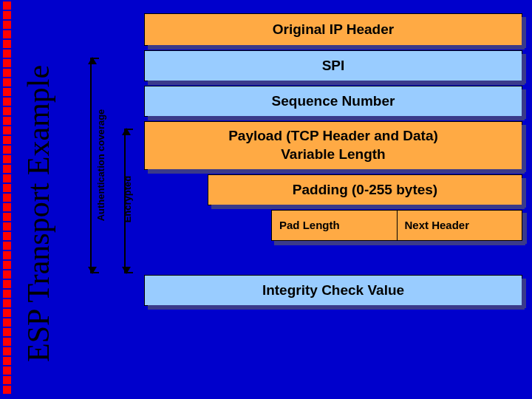 This screenshot has width=532, height=399. I want to click on field-label: Padding (0-255 bytes), so click(365, 190).